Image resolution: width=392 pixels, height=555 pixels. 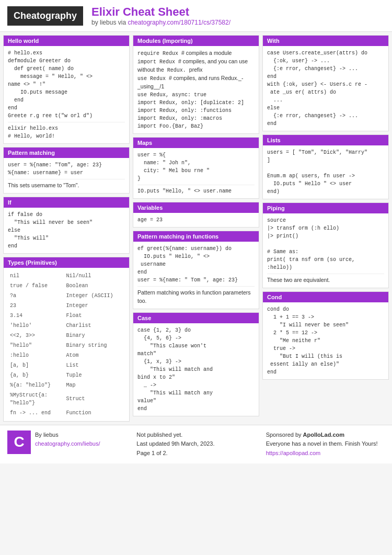 I want to click on case-code: case {1, 2, 3} do {4, 5, 6} -> "This cla…, so click(x=196, y=369).